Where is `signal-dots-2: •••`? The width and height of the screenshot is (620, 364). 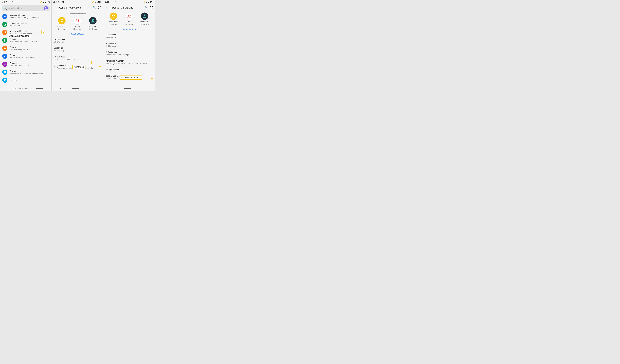 signal-dots-2: ••• is located at coordinates (61, 2).